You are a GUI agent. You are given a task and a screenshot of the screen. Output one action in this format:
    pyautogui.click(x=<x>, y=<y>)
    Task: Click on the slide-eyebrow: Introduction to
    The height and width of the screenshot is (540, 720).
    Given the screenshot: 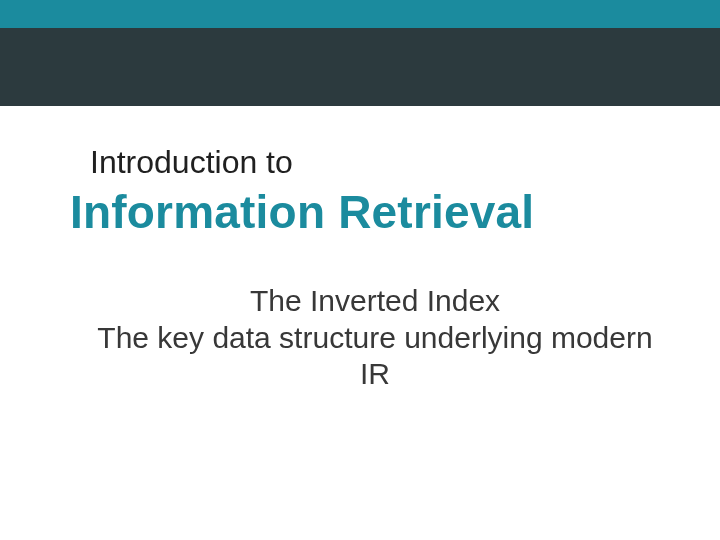 What is the action you would take?
    pyautogui.click(x=385, y=162)
    